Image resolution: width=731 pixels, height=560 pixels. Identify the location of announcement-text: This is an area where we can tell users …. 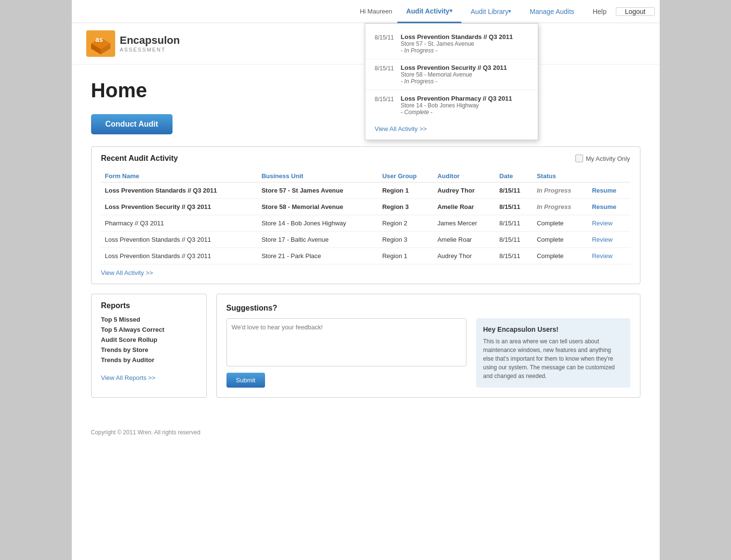
(553, 359).